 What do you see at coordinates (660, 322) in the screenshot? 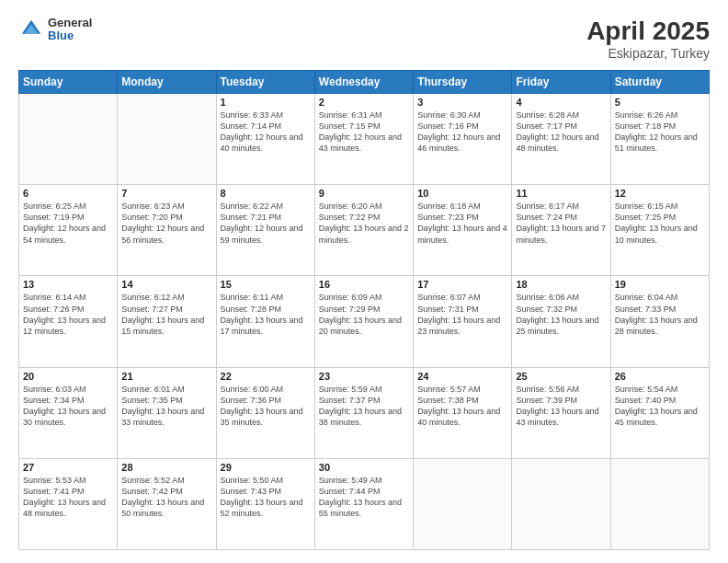
I see `day-cell: 19Sunrise: 6:04 AMSunset: 7:33 PMDayligh…` at bounding box center [660, 322].